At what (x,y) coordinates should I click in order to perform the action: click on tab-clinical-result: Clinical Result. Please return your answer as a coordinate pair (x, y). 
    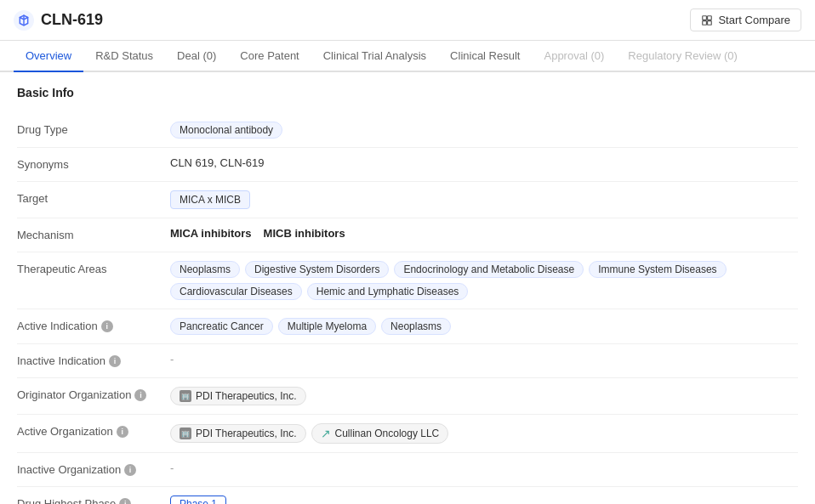
    Looking at the image, I should click on (485, 56).